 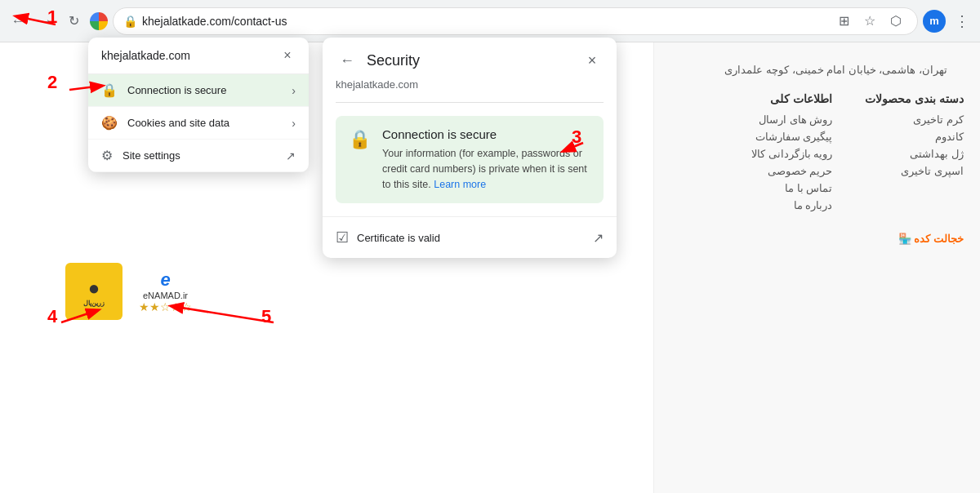 I want to click on site-popup-header: khejalatkade.com ×, so click(x=198, y=56).